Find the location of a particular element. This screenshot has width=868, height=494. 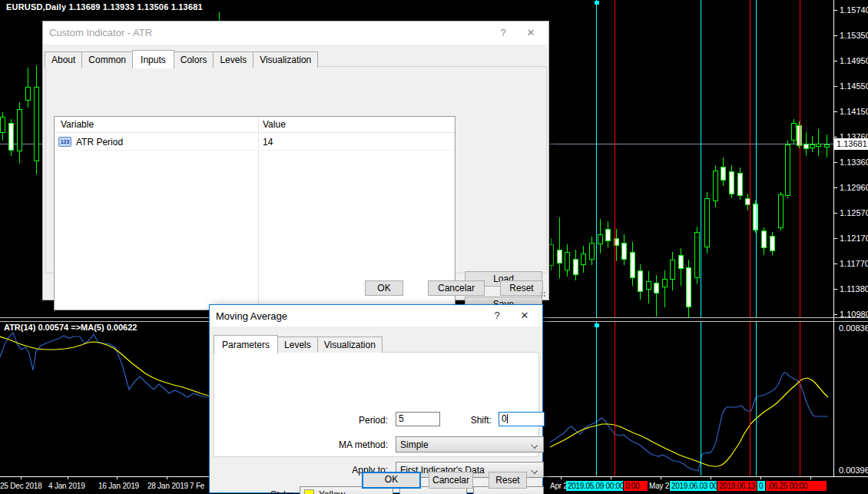

shift-label: Shift: is located at coordinates (453, 420).